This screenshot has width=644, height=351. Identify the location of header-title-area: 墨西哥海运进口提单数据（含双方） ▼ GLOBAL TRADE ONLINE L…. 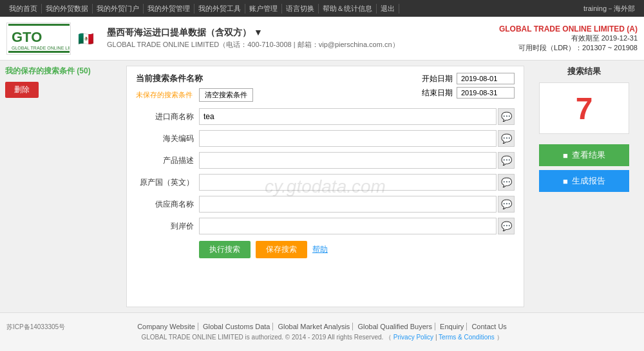
(253, 39).